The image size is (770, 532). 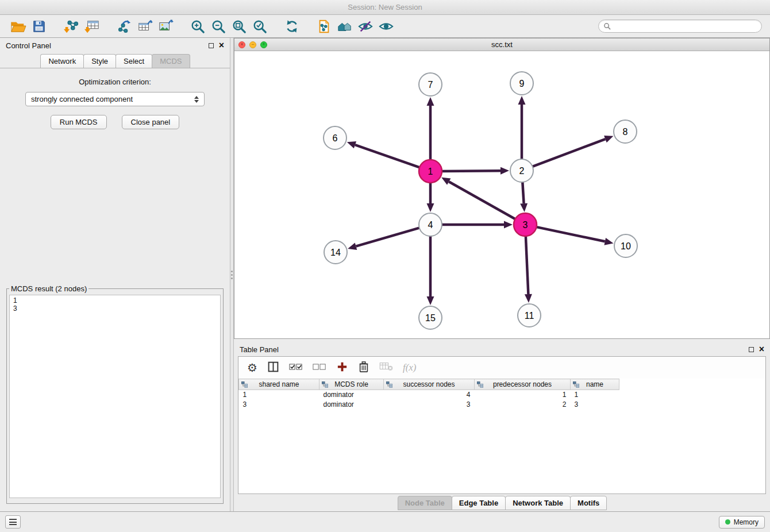 I want to click on table-settings-button: ⚙, so click(x=252, y=368).